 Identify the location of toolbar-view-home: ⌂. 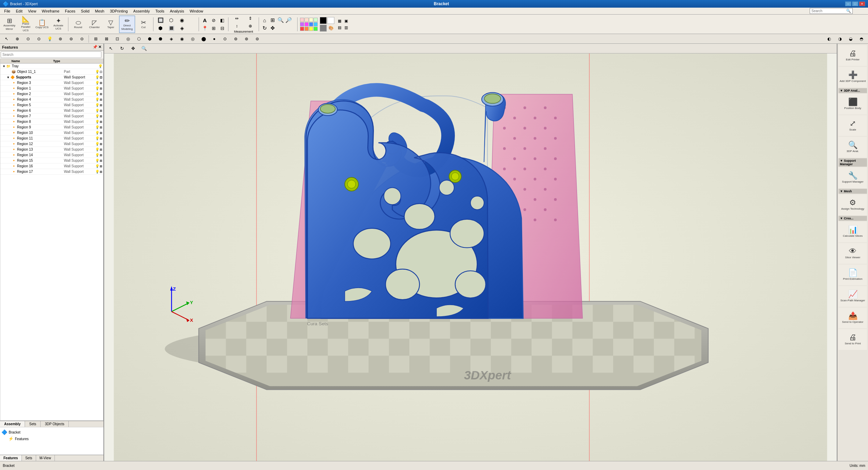
(265, 20).